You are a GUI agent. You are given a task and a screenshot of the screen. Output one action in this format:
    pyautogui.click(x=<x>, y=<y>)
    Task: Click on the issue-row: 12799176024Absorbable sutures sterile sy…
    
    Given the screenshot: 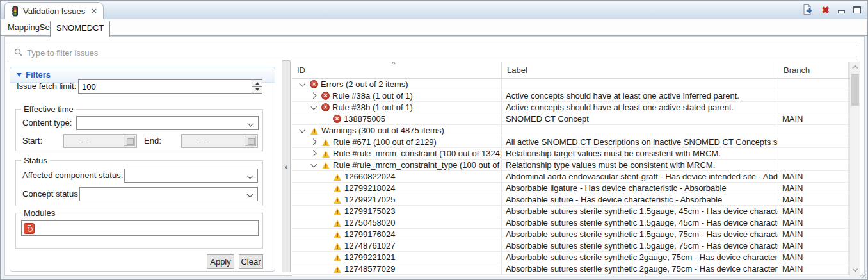 What is the action you would take?
    pyautogui.click(x=571, y=235)
    